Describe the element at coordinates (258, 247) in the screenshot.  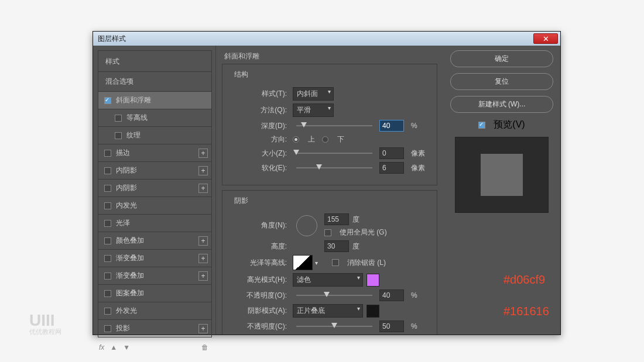
I see `altitude-label: 高度:` at that location.